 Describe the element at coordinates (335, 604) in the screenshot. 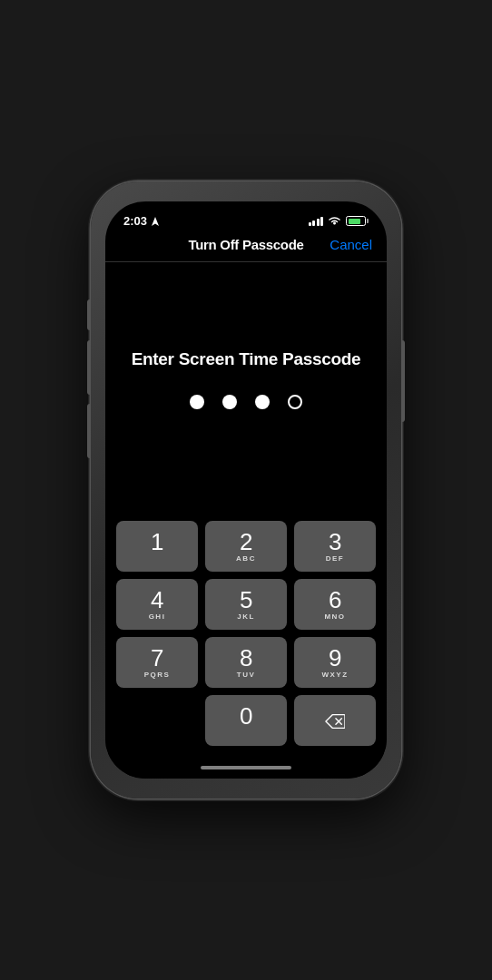

I see `key-6: 6 MNO` at that location.